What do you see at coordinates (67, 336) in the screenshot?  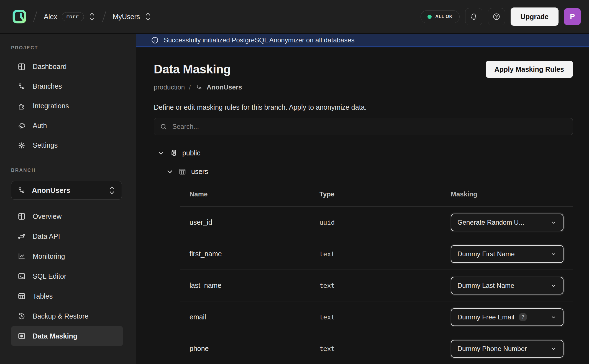 I see `sidebar-item-data-masking: Data Masking` at bounding box center [67, 336].